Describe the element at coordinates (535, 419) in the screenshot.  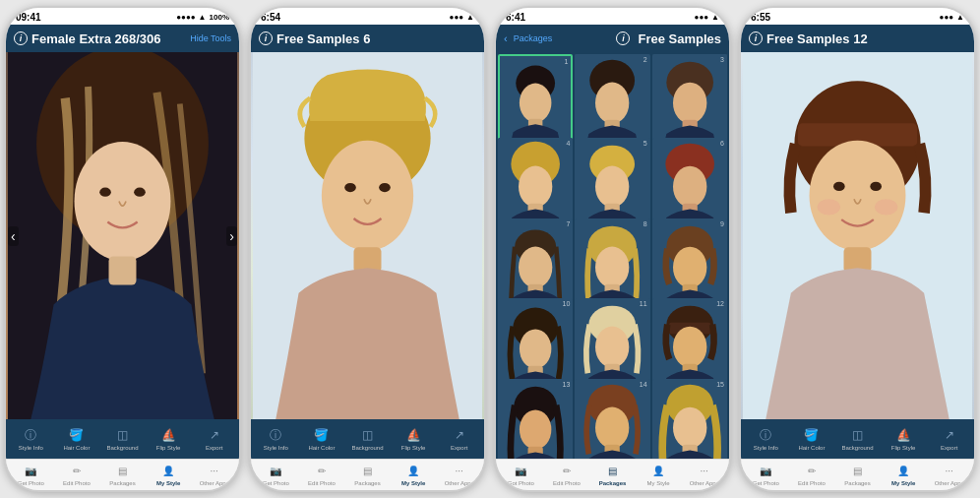
I see `grid-item-13: 13` at that location.